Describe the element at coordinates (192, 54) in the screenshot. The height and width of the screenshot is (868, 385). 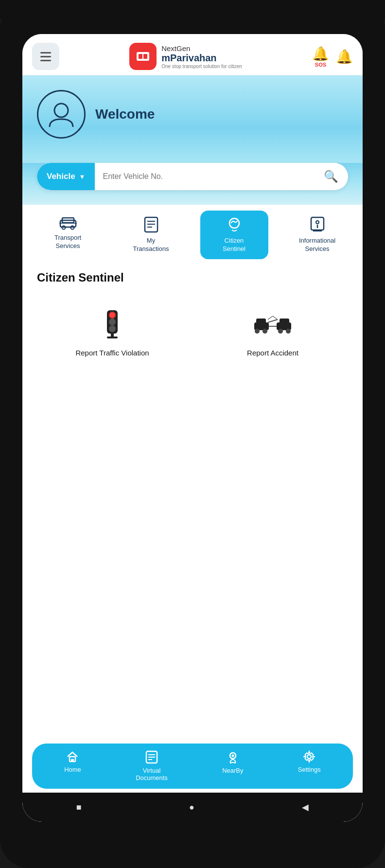
I see `top-bar: NextGen mParivahan One stop transport so…` at that location.